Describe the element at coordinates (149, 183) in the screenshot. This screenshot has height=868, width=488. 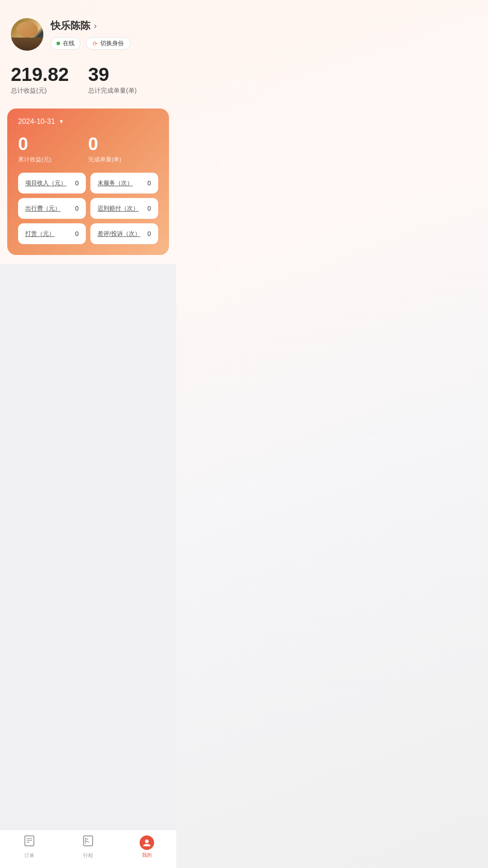
I see `detail-value-1: 0` at that location.